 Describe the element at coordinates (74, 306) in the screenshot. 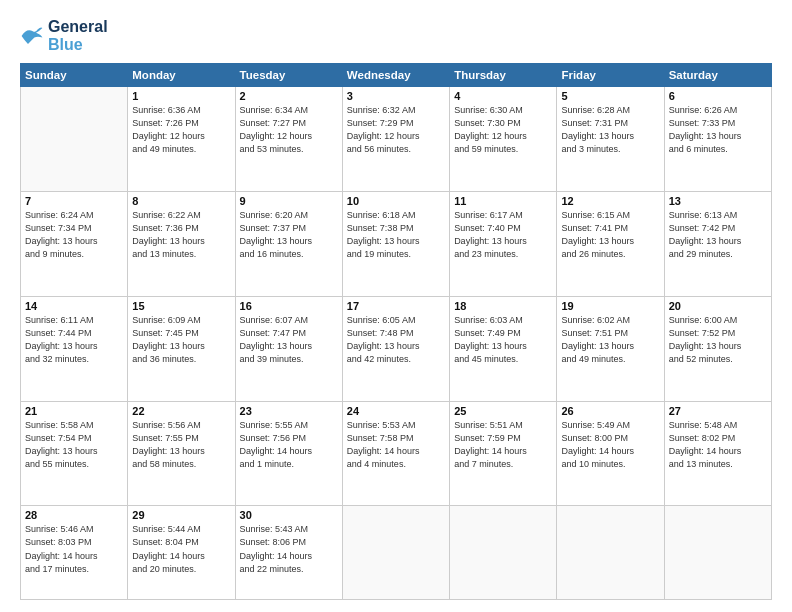

I see `day-number: 14` at that location.